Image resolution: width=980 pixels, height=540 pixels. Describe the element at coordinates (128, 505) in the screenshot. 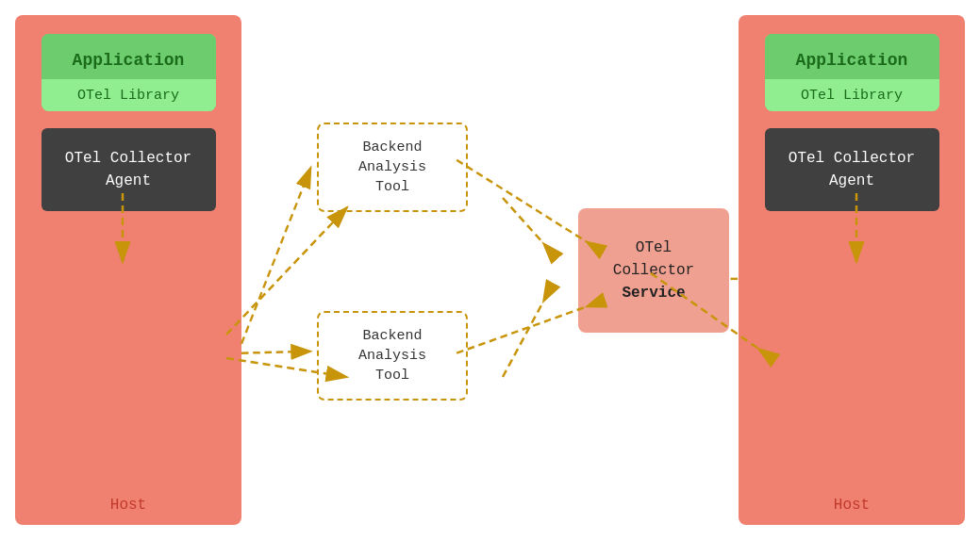

I see `left-host-label: Host` at that location.